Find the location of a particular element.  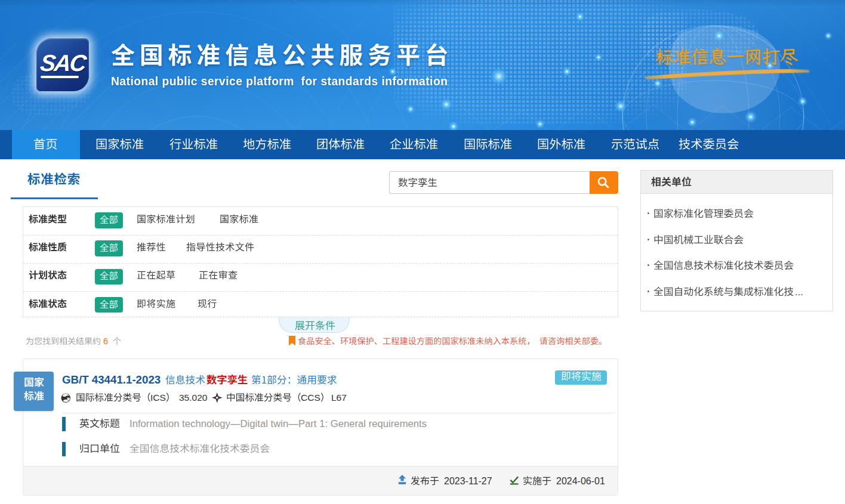

svg-text: CCS is located at coordinates (310, 397).